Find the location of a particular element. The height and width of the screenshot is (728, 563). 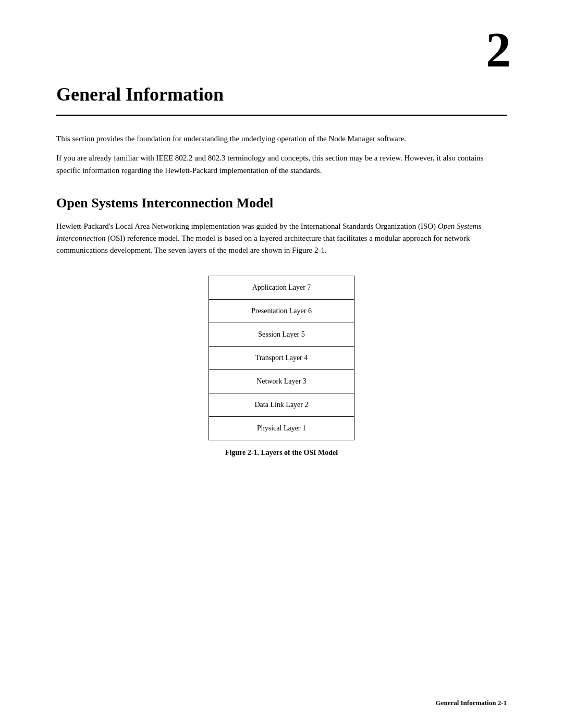

osi-layer-3: Network Layer 3 is located at coordinates (282, 381).